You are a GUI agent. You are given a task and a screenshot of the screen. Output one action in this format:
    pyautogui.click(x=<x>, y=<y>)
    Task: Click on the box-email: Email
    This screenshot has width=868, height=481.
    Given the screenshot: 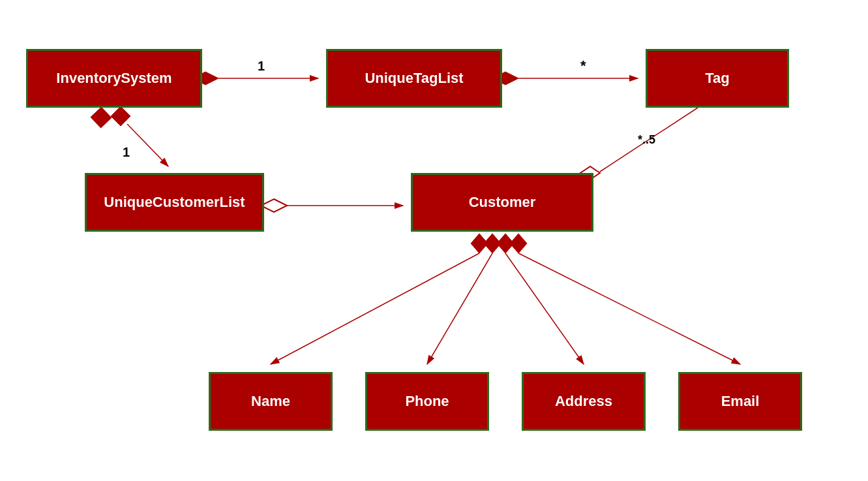 What is the action you would take?
    pyautogui.click(x=740, y=401)
    